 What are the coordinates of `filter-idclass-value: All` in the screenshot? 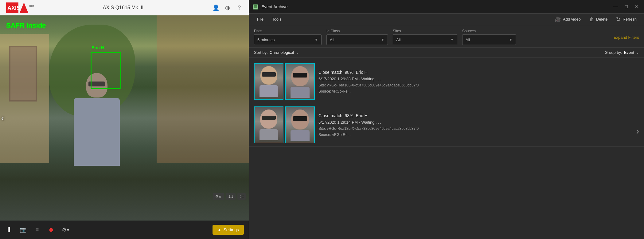 It's located at (332, 40).